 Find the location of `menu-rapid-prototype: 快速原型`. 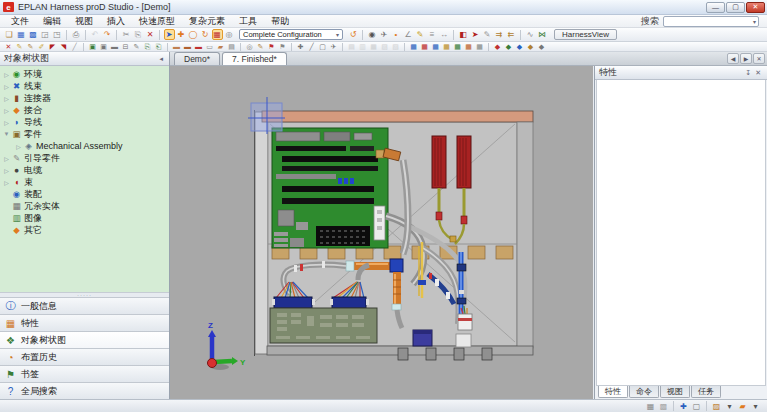

menu-rapid-prototype: 快速原型 is located at coordinates (157, 21).